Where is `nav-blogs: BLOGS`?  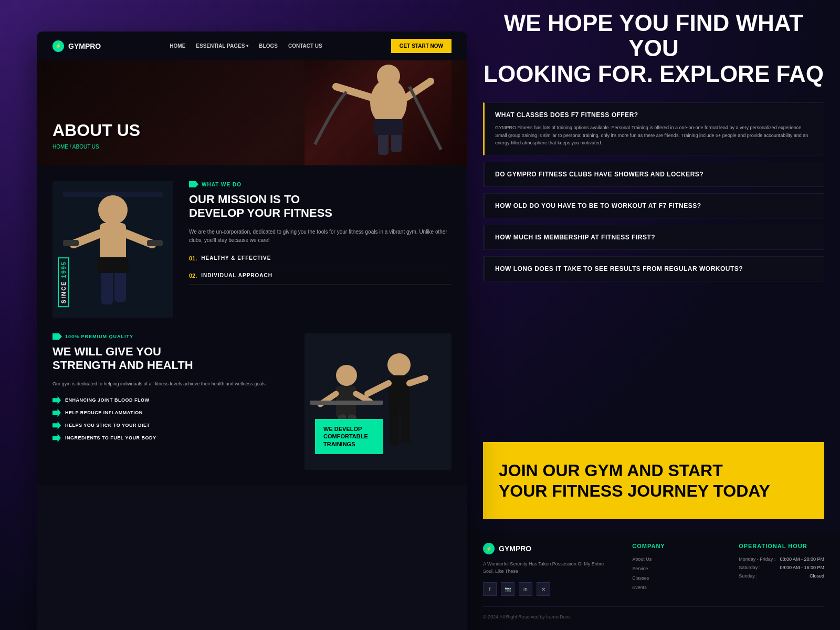 nav-blogs: BLOGS is located at coordinates (268, 46).